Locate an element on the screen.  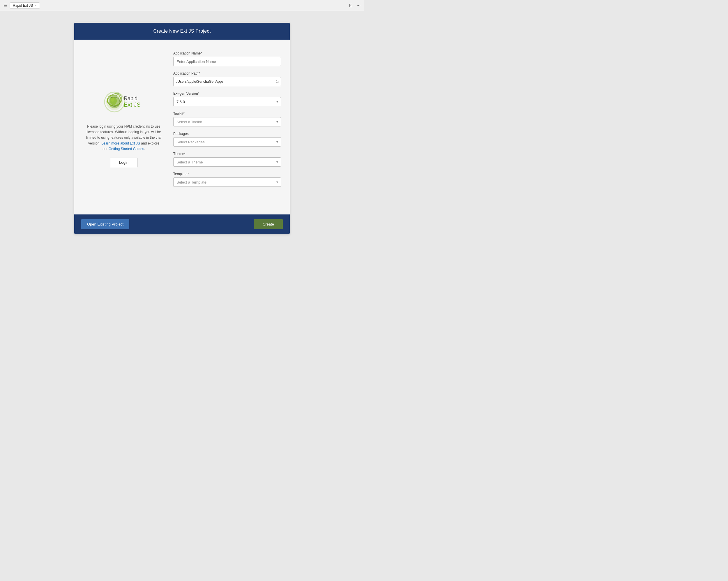
ext-gen-label: Ext-gen Version* is located at coordinates (227, 94).